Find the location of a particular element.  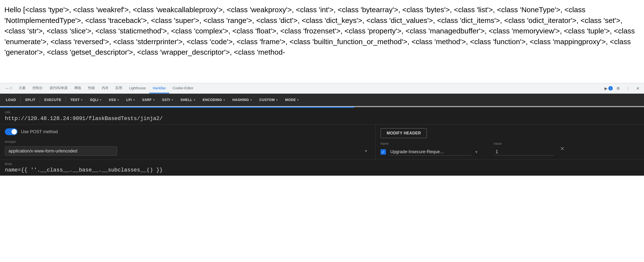

tab-label: 元素 is located at coordinates (22, 88).